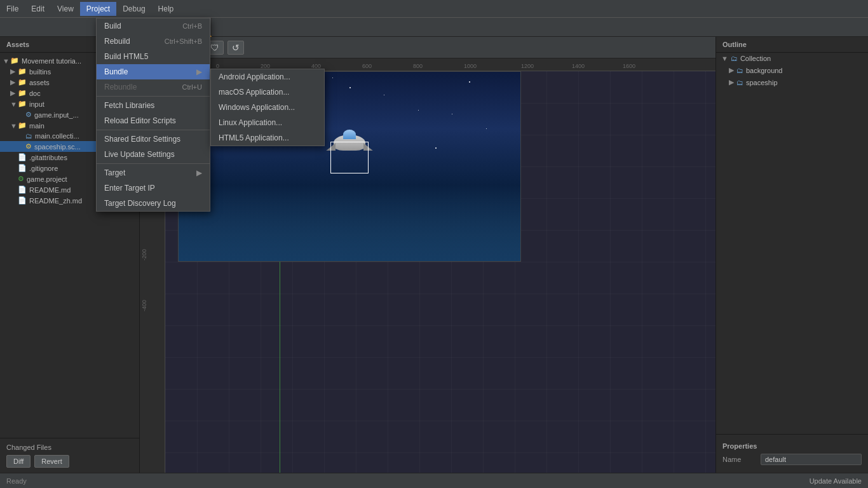  Describe the element at coordinates (35, 93) in the screenshot. I see `tree-label: doc` at that location.